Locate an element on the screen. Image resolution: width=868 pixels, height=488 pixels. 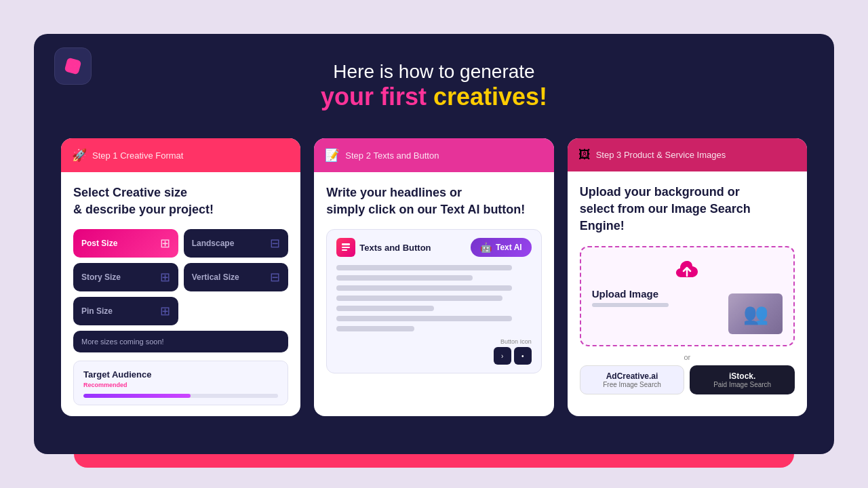
step2-title: Write your headlines orsimply click on o… is located at coordinates (434, 201).